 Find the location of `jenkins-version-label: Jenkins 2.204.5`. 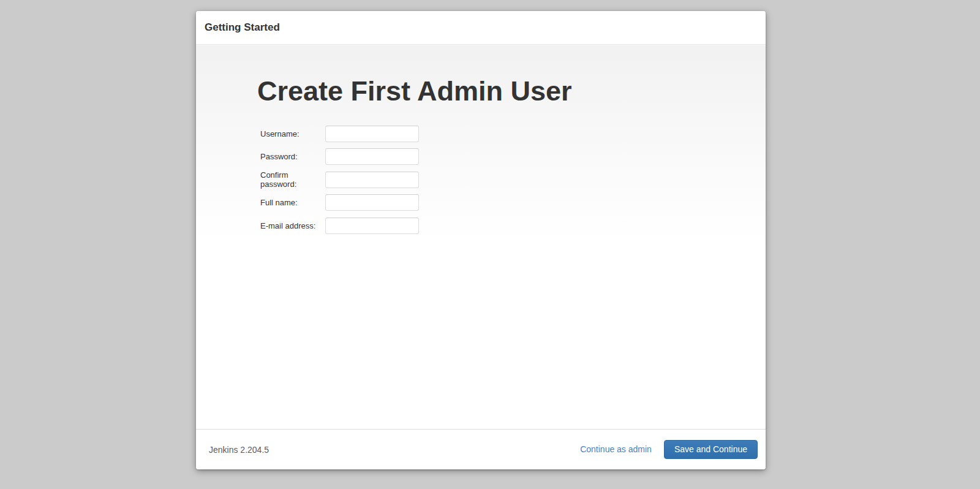

jenkins-version-label: Jenkins 2.204.5 is located at coordinates (239, 450).